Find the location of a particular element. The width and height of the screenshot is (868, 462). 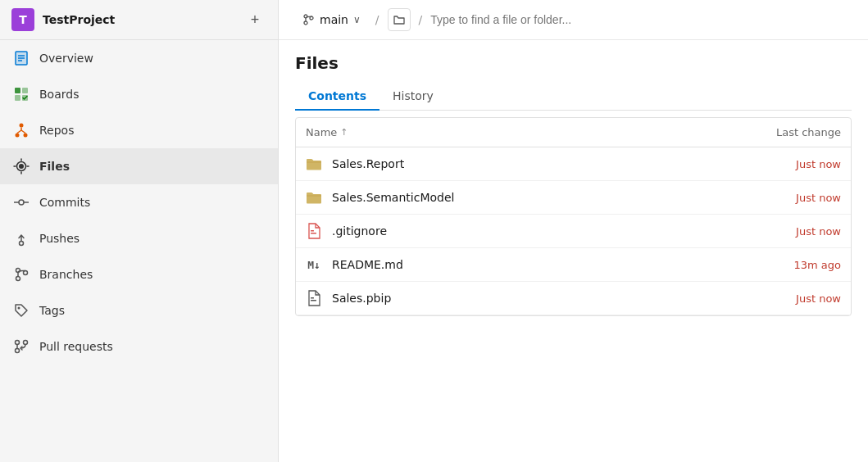

pull-requests-icon is located at coordinates (21, 346).